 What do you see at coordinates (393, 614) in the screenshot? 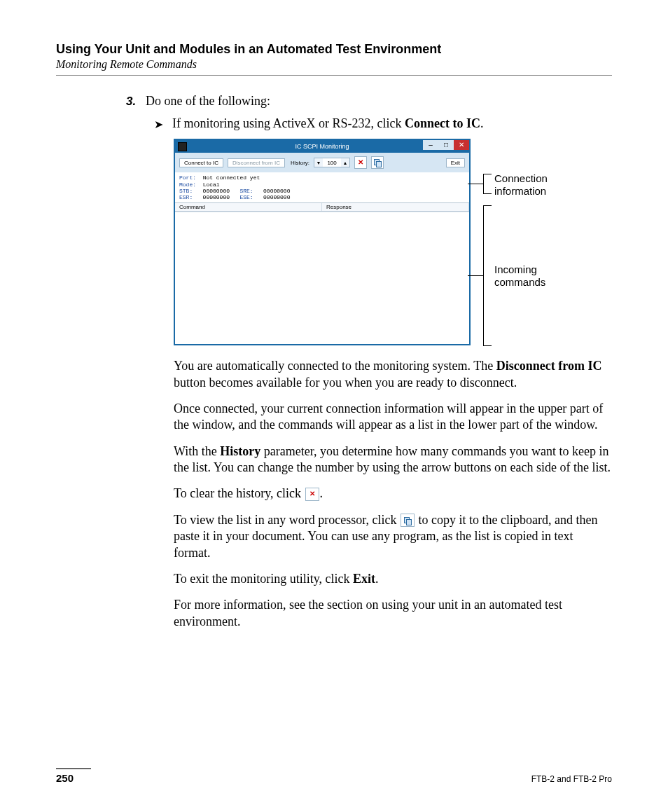
I see `paragraph: For more information, see the section on…` at bounding box center [393, 614].